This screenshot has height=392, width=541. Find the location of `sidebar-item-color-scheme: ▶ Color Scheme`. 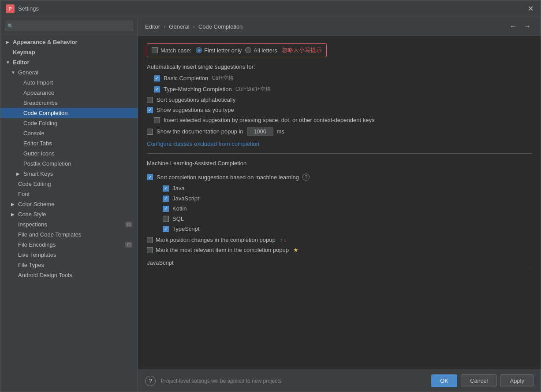

sidebar-item-color-scheme: ▶ Color Scheme is located at coordinates (69, 204).